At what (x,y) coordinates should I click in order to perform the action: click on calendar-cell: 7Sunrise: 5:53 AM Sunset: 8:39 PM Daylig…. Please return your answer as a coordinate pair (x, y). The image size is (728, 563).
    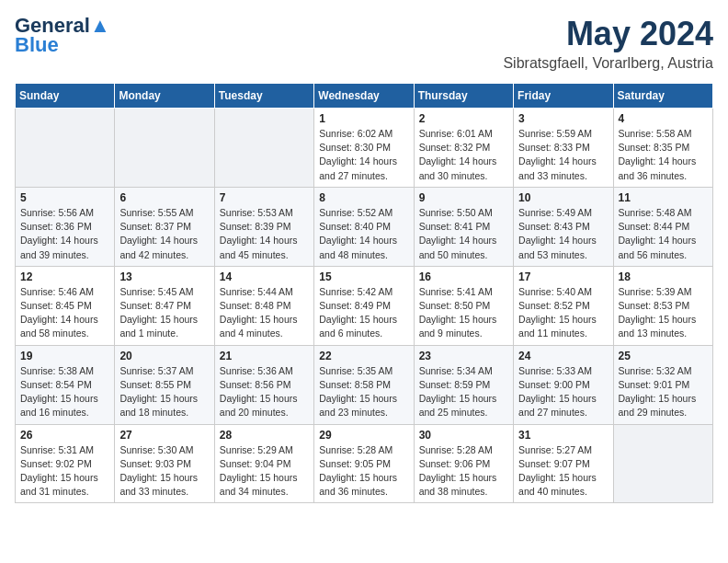
    Looking at the image, I should click on (264, 226).